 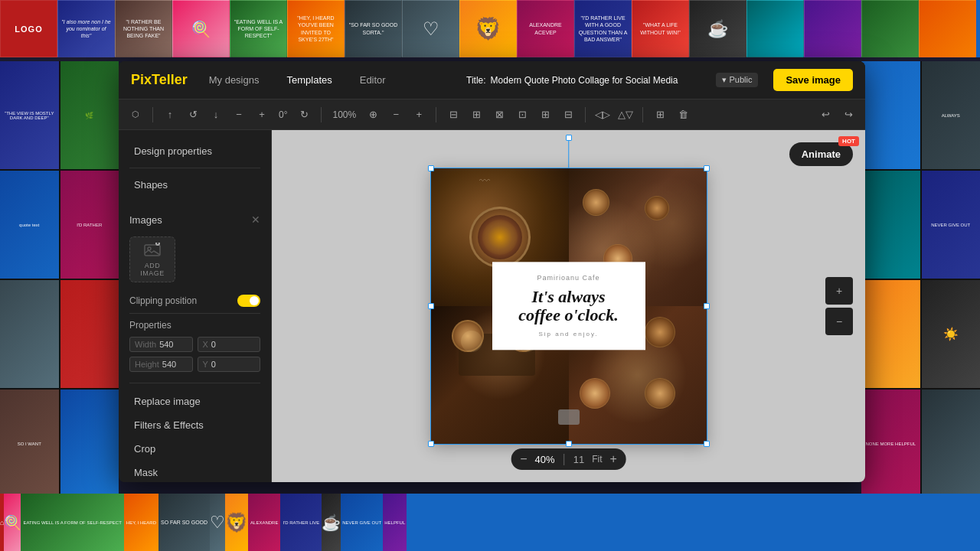 I want to click on tagline-text: Sip and enjoy., so click(x=569, y=335).